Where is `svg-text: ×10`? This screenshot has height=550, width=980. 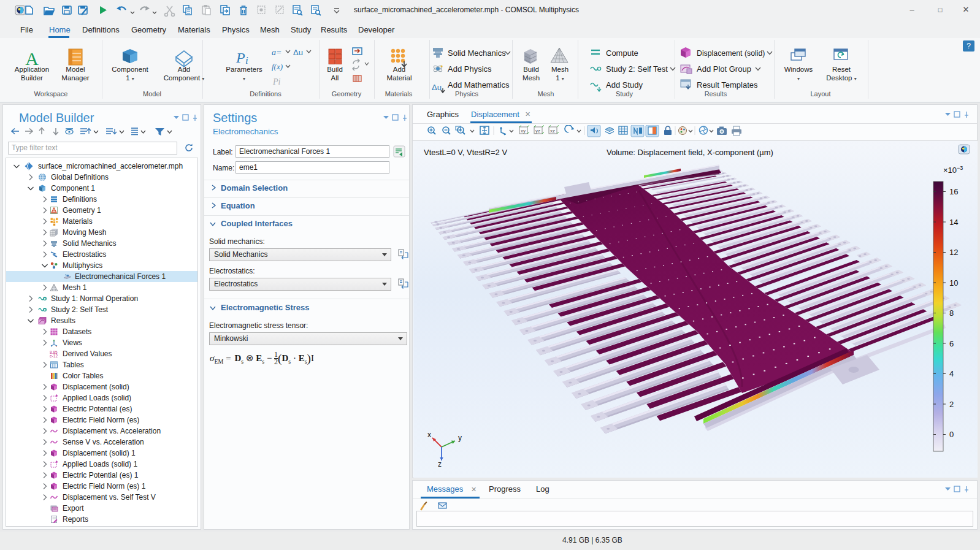
svg-text: ×10 is located at coordinates (950, 170).